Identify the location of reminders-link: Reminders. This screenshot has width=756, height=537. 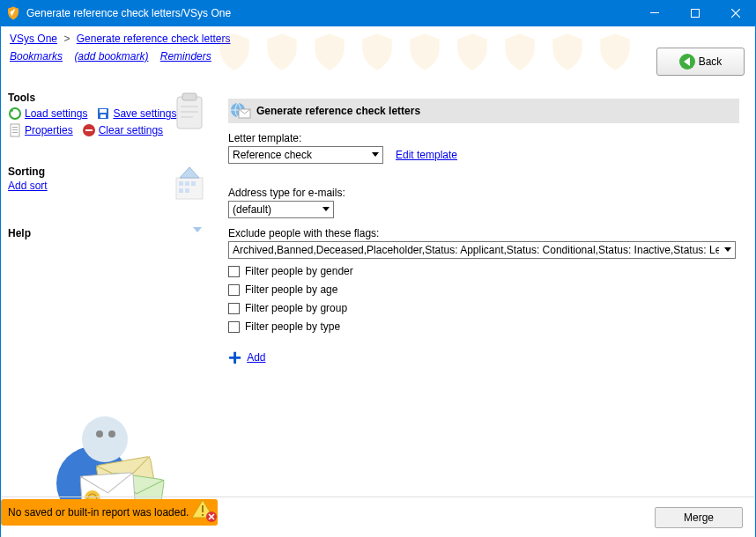
(186, 56).